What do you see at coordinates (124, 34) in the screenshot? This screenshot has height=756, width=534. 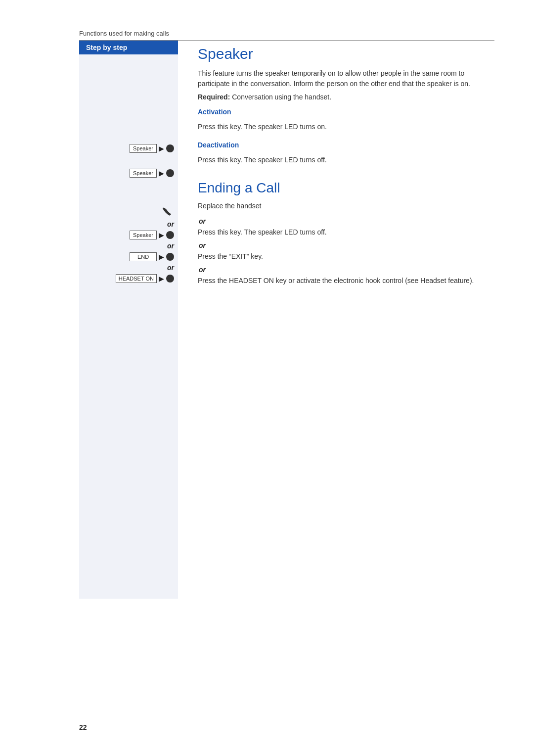 I see `top-label-text: Functions used for making calls` at bounding box center [124, 34].